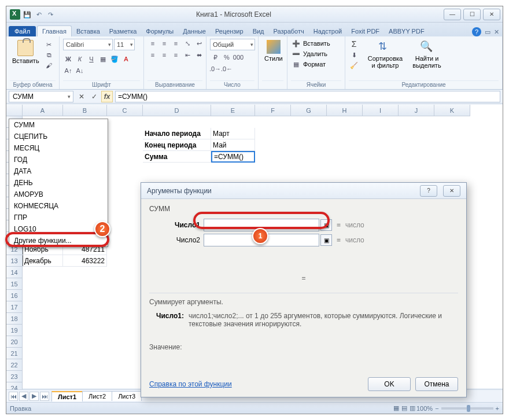  What do you see at coordinates (43, 110) in the screenshot?
I see `col-header: A` at bounding box center [43, 110].